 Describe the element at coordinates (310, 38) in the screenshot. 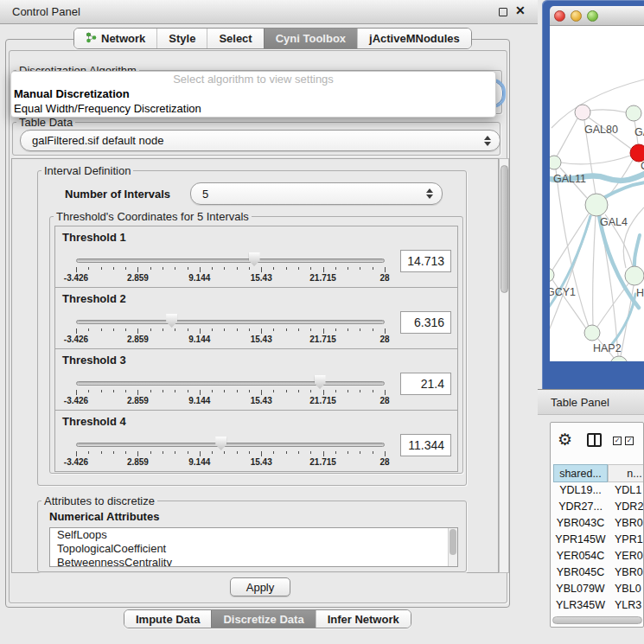

I see `tab-cyni-toolbox: Cyni Toolbox` at that location.